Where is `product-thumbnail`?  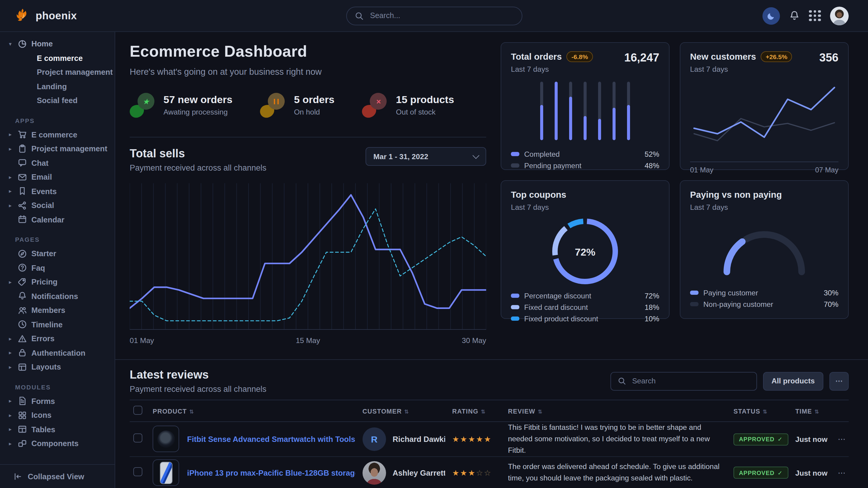
product-thumbnail is located at coordinates (166, 439).